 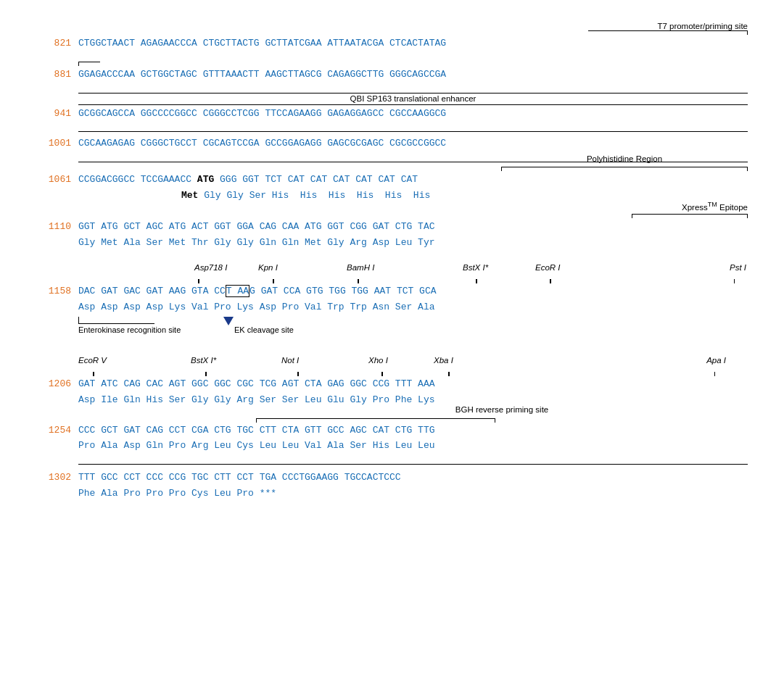 What do you see at coordinates (413, 196) in the screenshot?
I see `aa-1061: Met Gly Gly Ser His His His His His His` at bounding box center [413, 196].